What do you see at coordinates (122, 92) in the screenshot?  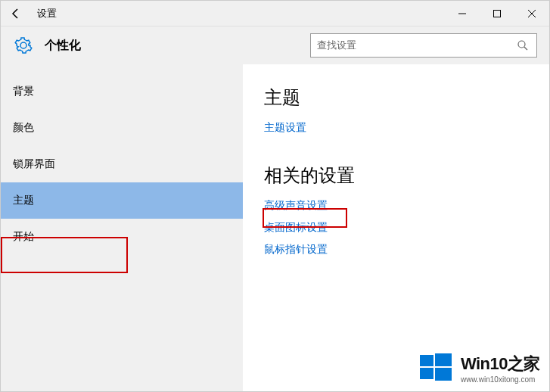 I see `sidebar-item-background: 背景` at bounding box center [122, 92].